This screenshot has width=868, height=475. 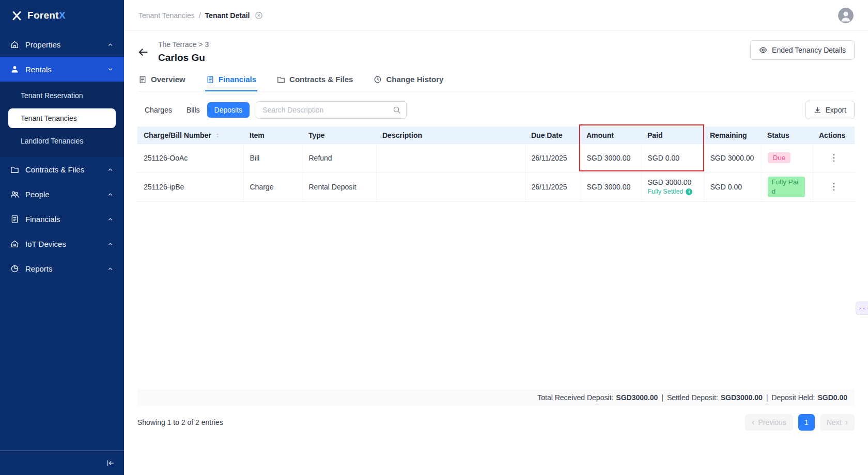 What do you see at coordinates (193, 110) in the screenshot?
I see `segment-bills: Bills` at bounding box center [193, 110].